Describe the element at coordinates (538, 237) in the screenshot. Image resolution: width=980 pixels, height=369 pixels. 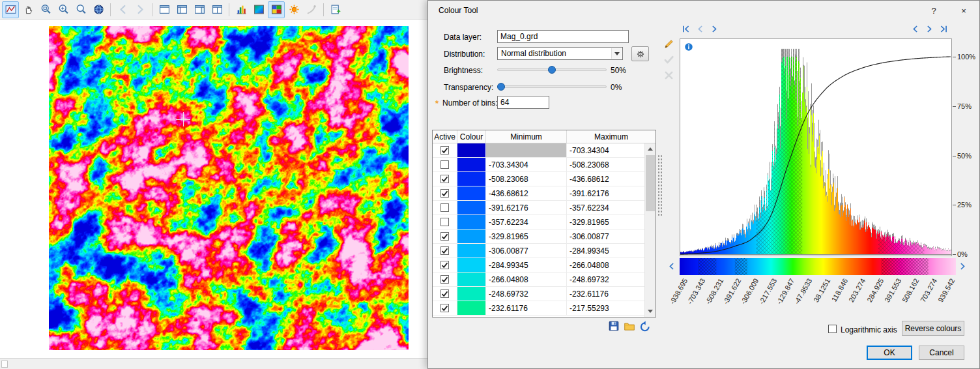
I see `table-row: -329.81965-306.00877` at that location.